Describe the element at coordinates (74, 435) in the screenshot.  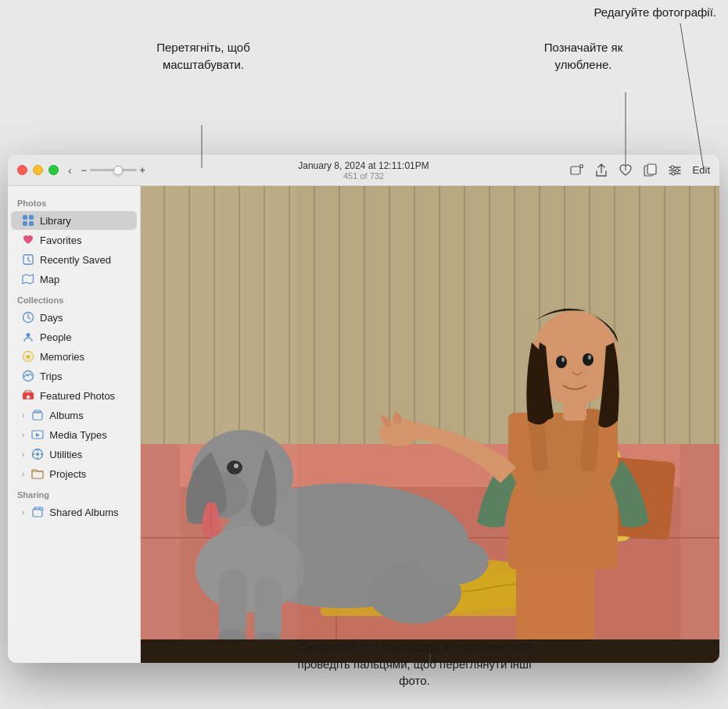
I see `sidebar-item-media-types: › Media Types` at that location.